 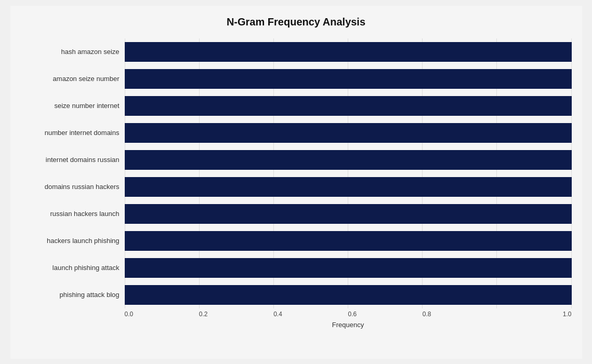 What do you see at coordinates (73, 52) in the screenshot?
I see `bar-label: hash amazon seize` at bounding box center [73, 52].